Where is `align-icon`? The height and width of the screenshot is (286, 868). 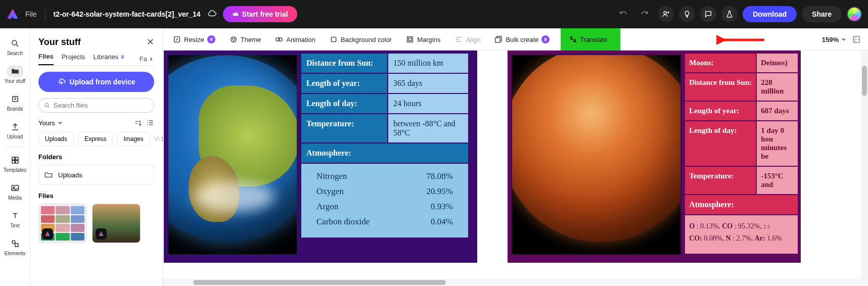
align-icon is located at coordinates (459, 39).